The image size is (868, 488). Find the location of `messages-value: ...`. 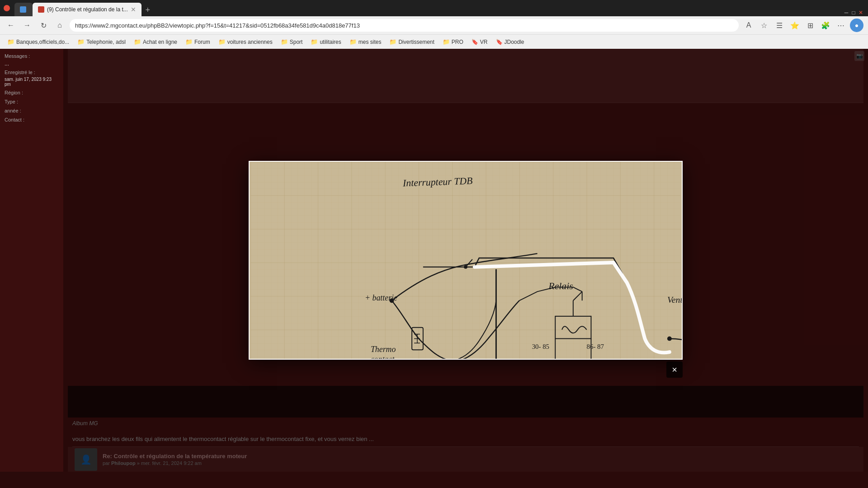

messages-value: ... is located at coordinates (32, 64).